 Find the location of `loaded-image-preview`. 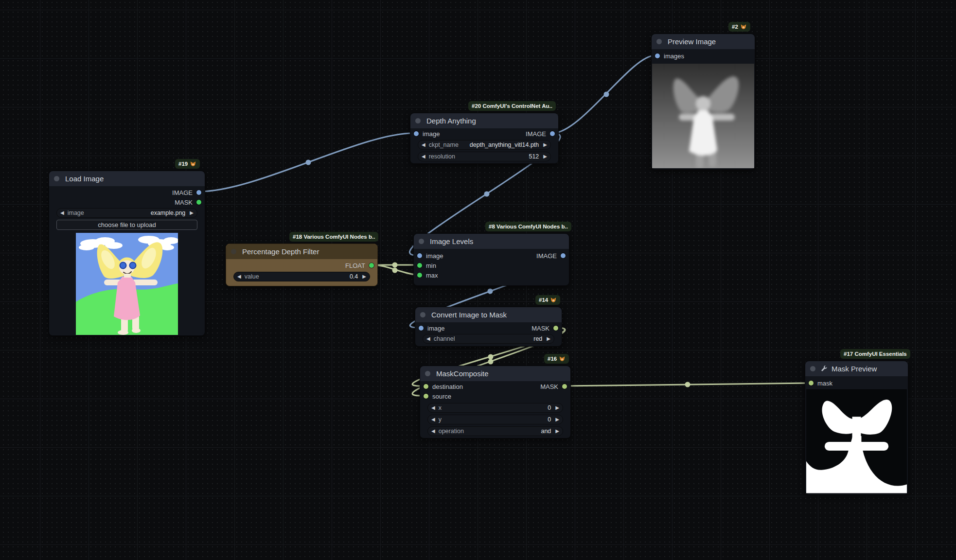

loaded-image-preview is located at coordinates (127, 284).